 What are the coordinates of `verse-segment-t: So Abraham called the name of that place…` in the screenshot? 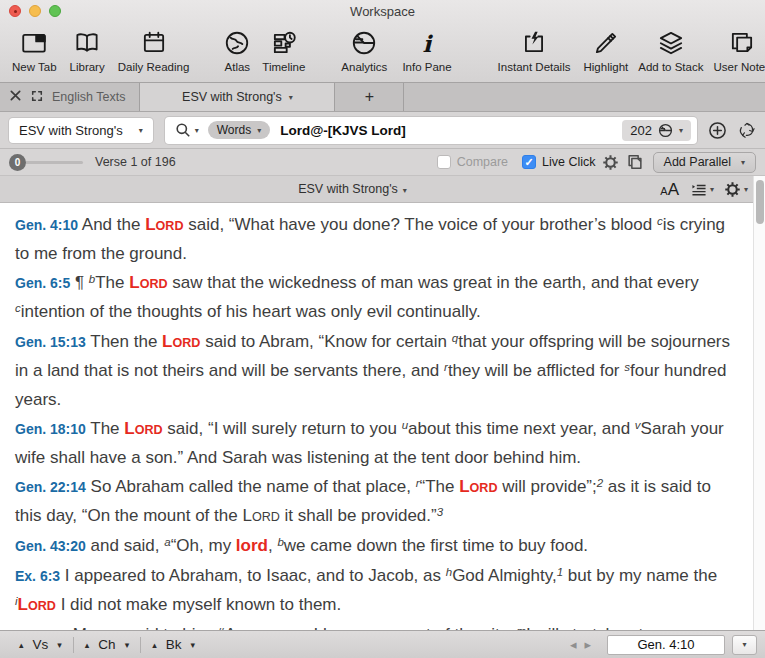 It's located at (251, 486).